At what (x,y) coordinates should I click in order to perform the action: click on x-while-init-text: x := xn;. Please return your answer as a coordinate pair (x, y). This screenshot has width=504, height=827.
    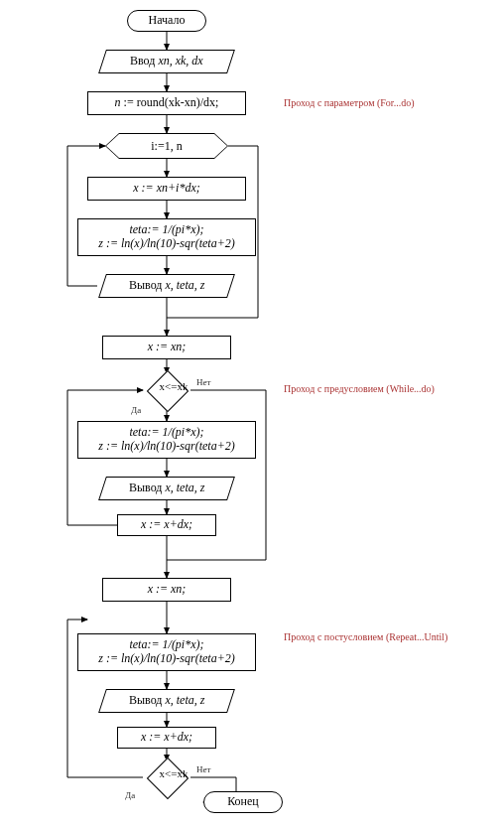
    Looking at the image, I should click on (167, 347).